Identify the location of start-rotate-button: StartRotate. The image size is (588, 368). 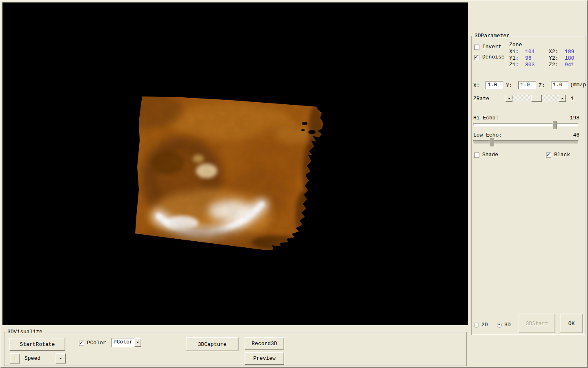
(38, 344).